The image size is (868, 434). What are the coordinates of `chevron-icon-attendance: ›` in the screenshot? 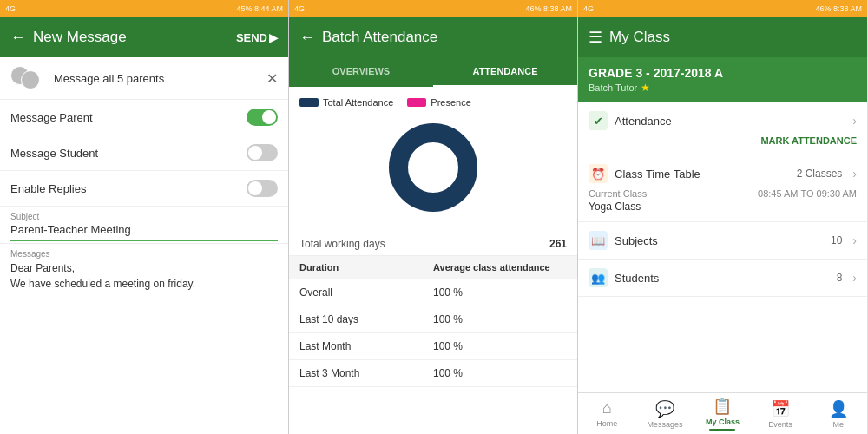 It's located at (854, 121).